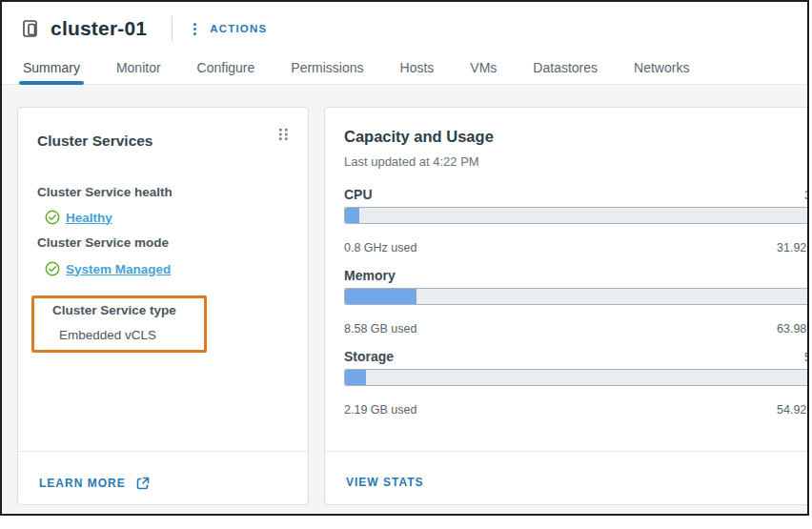  Describe the element at coordinates (82, 483) in the screenshot. I see `learn-more-label: LEARN MORE` at that location.